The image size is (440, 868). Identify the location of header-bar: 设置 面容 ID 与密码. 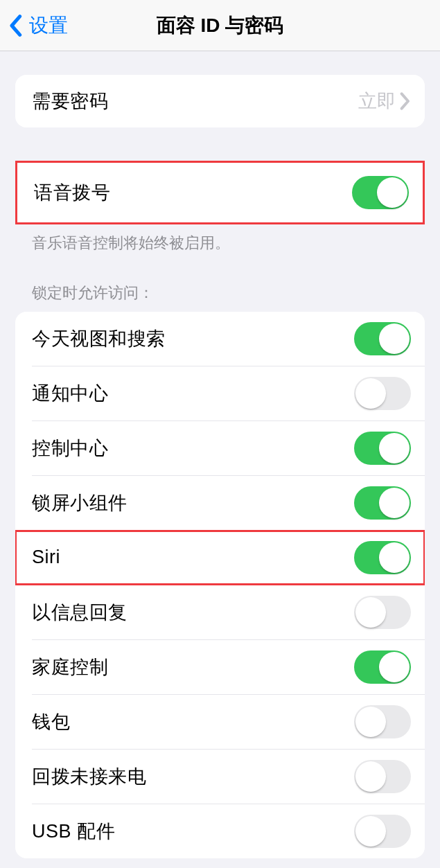
(220, 26).